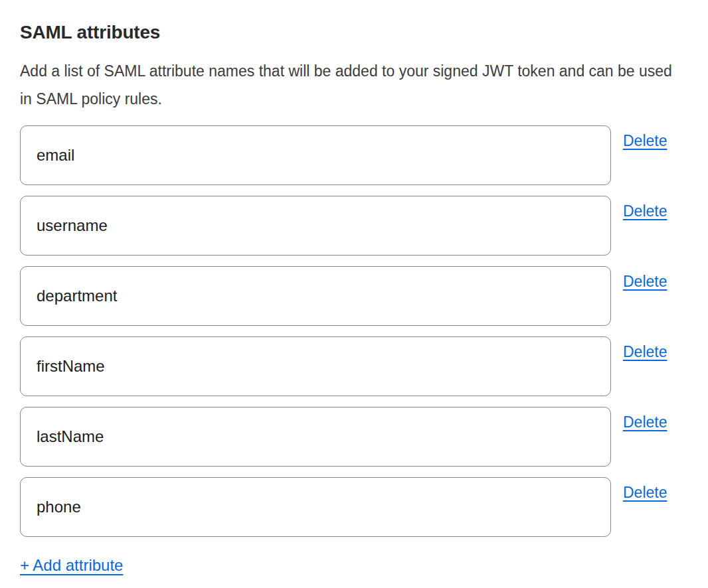 The image size is (708, 588). I want to click on section-description: Add a list of SAML attribute names that …, so click(354, 85).